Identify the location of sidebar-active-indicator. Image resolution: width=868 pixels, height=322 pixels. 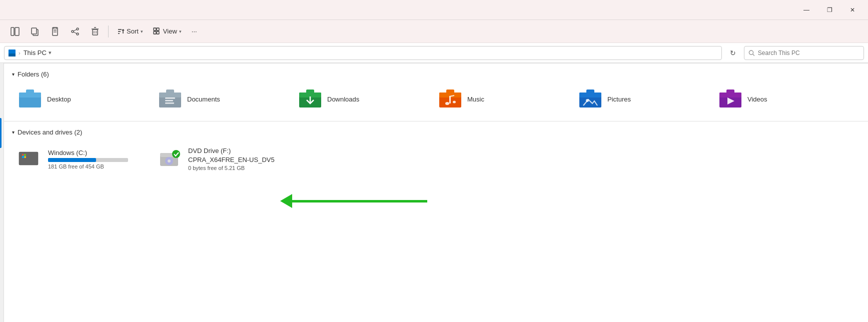
(1, 133).